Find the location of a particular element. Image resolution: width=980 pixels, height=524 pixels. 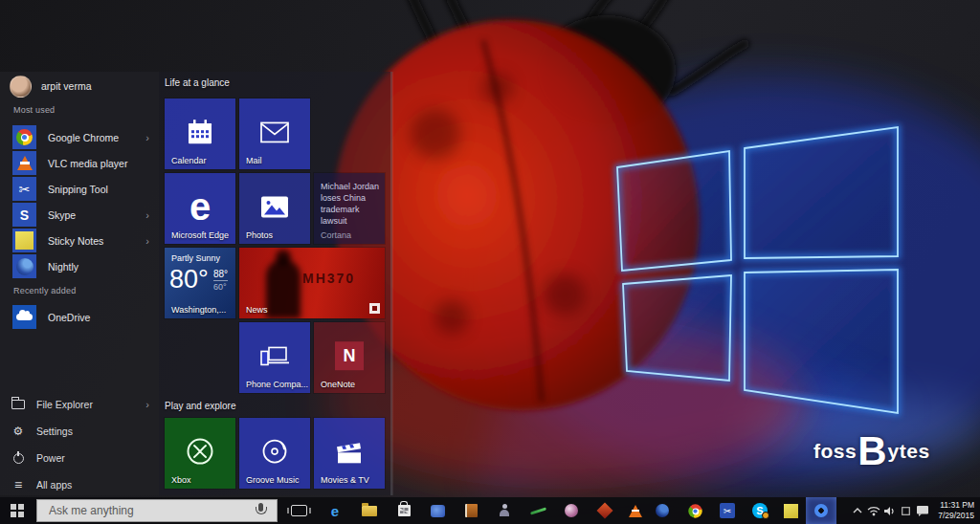

person-icon is located at coordinates (504, 511).